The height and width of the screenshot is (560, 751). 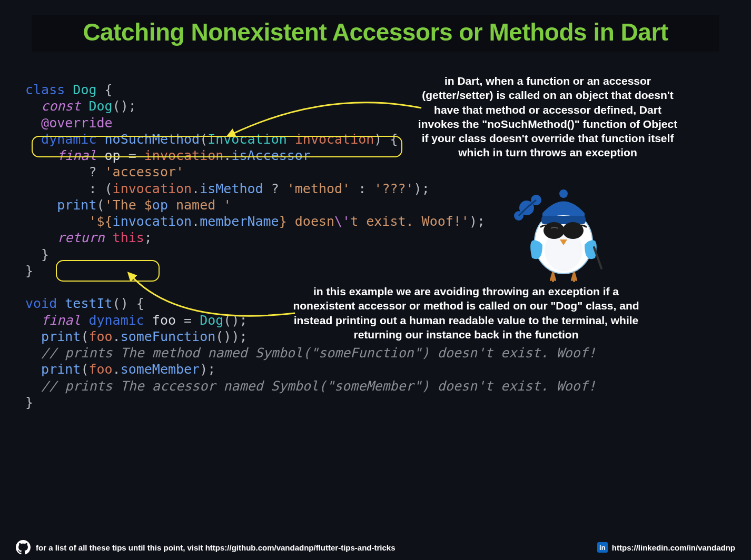 What do you see at coordinates (231, 188) in the screenshot?
I see `prop-ismethod: isMethod` at bounding box center [231, 188].